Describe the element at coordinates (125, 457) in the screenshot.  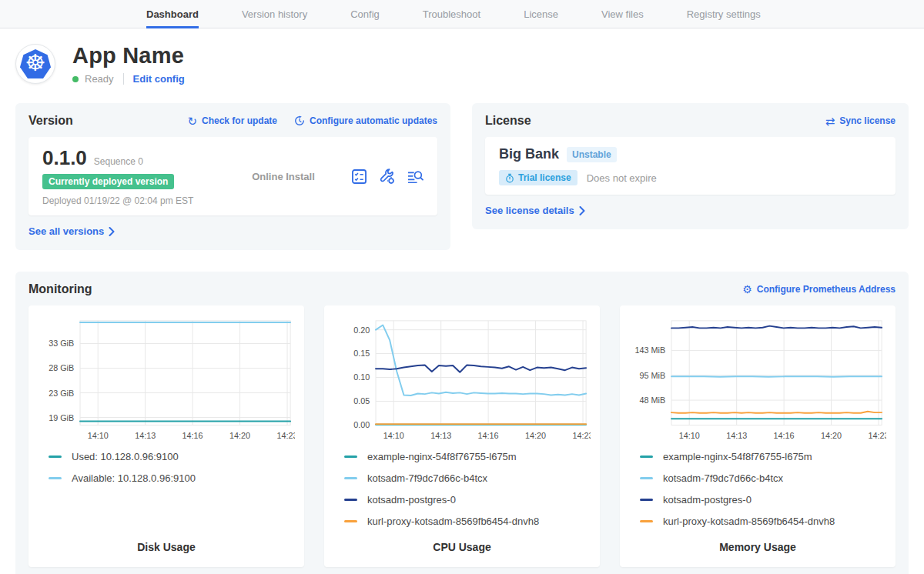
I see `legend-label: Used: 10.128.0.96:9100` at that location.